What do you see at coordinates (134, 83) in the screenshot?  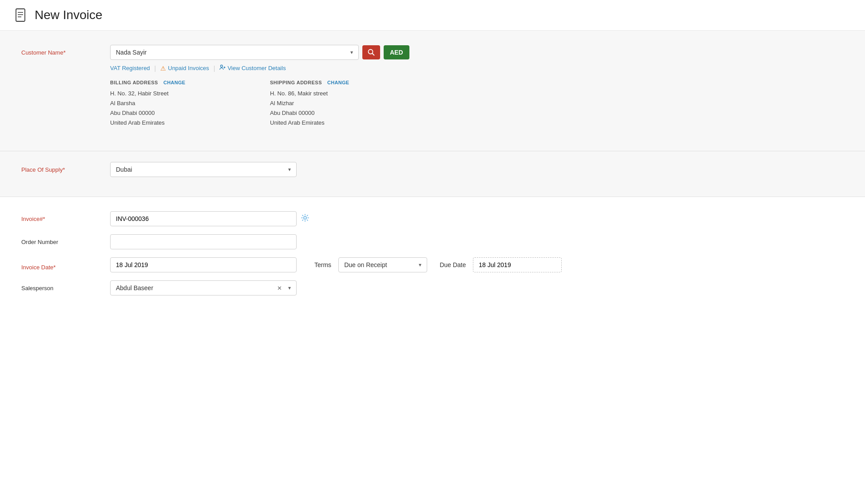 I see `billing-address-title: BILLING ADDRESS` at bounding box center [134, 83].